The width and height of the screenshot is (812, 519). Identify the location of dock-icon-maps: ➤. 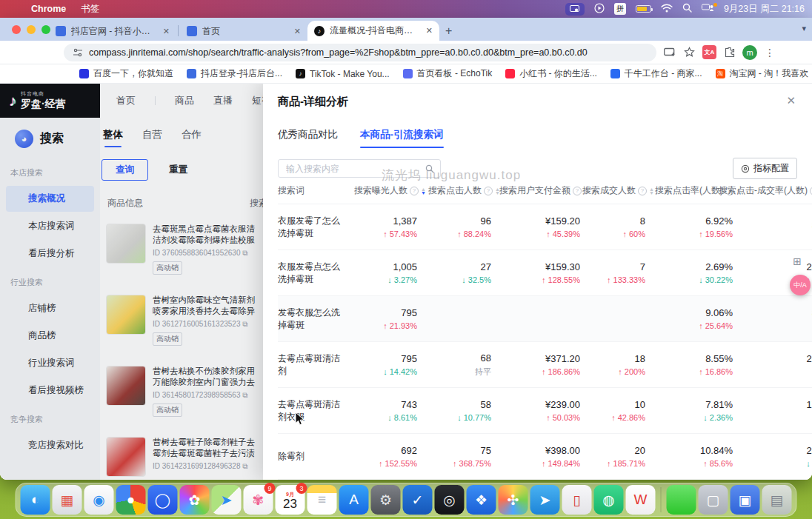
(227, 500).